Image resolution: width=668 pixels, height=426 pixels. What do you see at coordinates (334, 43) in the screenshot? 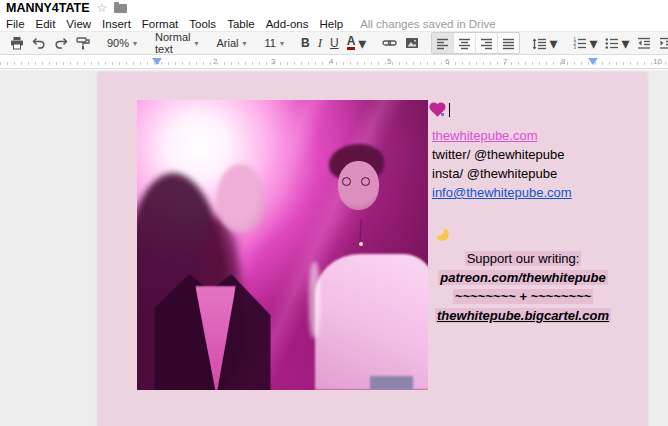
I see `underline-button: U` at bounding box center [334, 43].